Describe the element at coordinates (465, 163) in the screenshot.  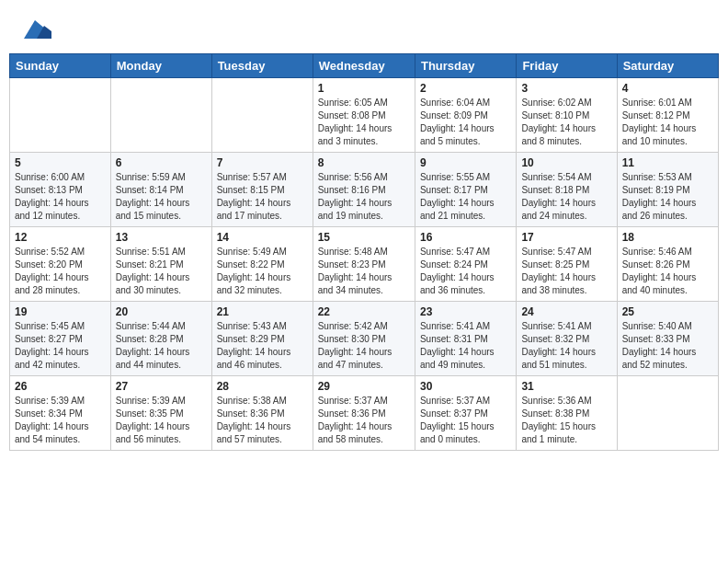
I see `day-number: 9` at that location.